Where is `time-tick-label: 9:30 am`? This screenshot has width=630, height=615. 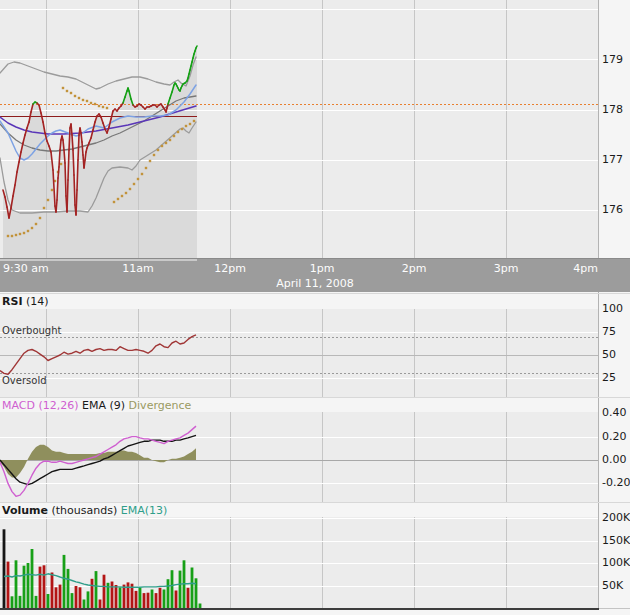
time-tick-label: 9:30 am is located at coordinates (26, 268).